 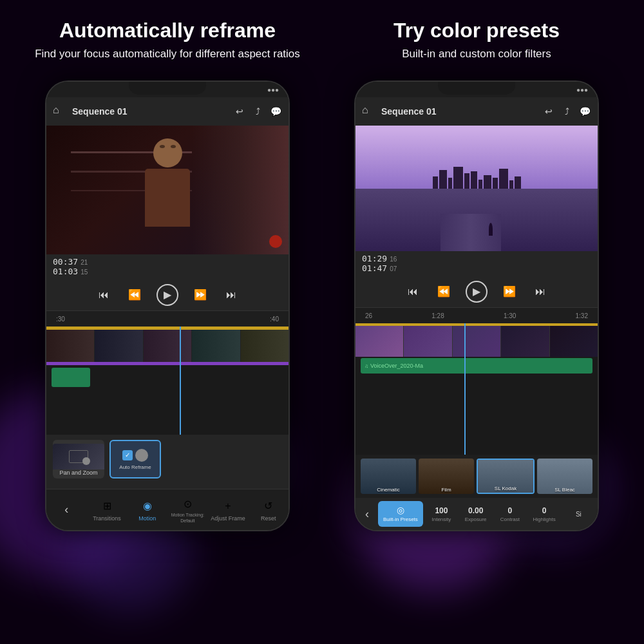 I want to click on motion-tracking-label: Motion Tracking: Default, so click(x=188, y=518).